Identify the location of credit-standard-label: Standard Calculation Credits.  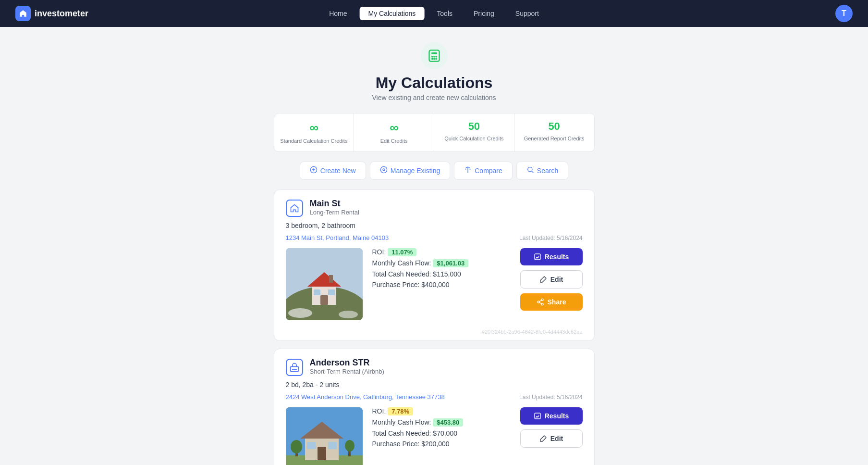
(314, 141).